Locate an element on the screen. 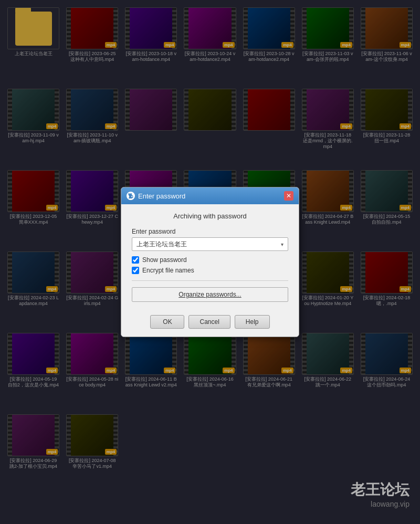 The width and height of the screenshot is (420, 524). dialog-title-left: 🗜 Enter password is located at coordinates (156, 196).